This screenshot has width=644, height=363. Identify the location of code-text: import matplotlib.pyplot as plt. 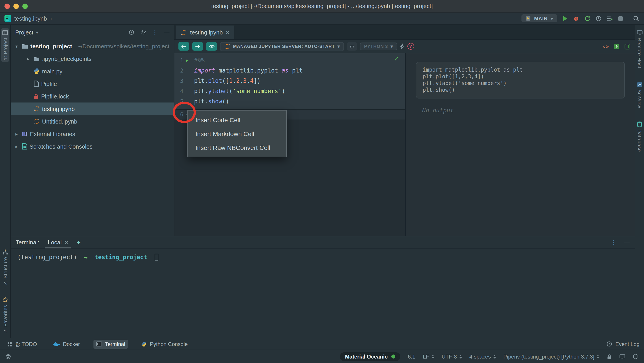
(247, 71).